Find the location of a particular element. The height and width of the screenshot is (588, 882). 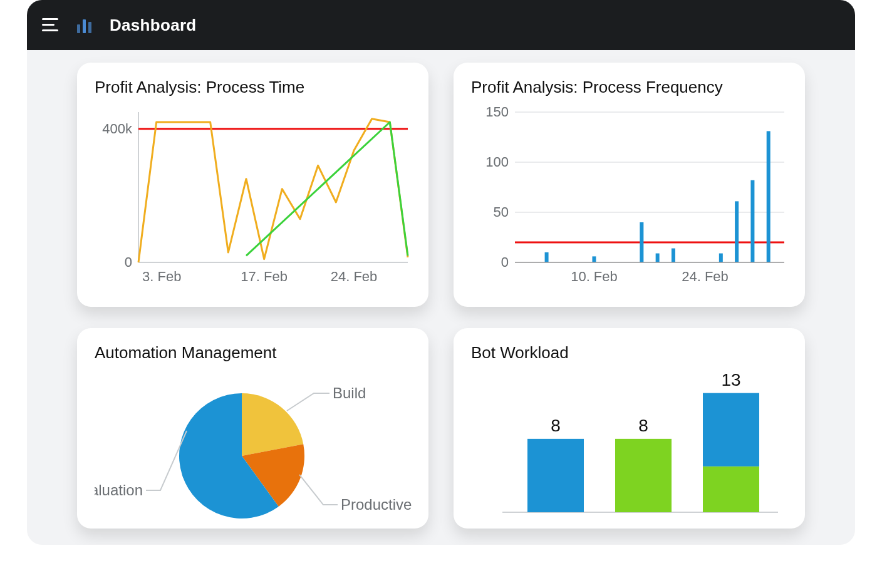

svg-text: 50 is located at coordinates (501, 212).